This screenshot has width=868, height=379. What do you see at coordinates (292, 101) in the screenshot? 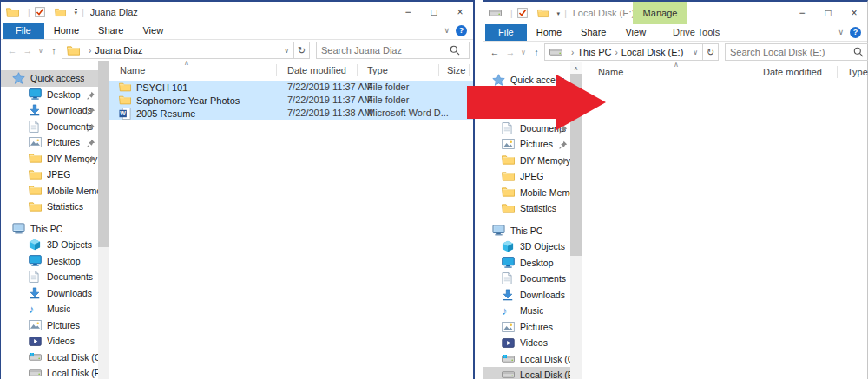
I see `file-row: Sophomore Year Photos7/22/2019 11:37 AMF…` at bounding box center [292, 101].